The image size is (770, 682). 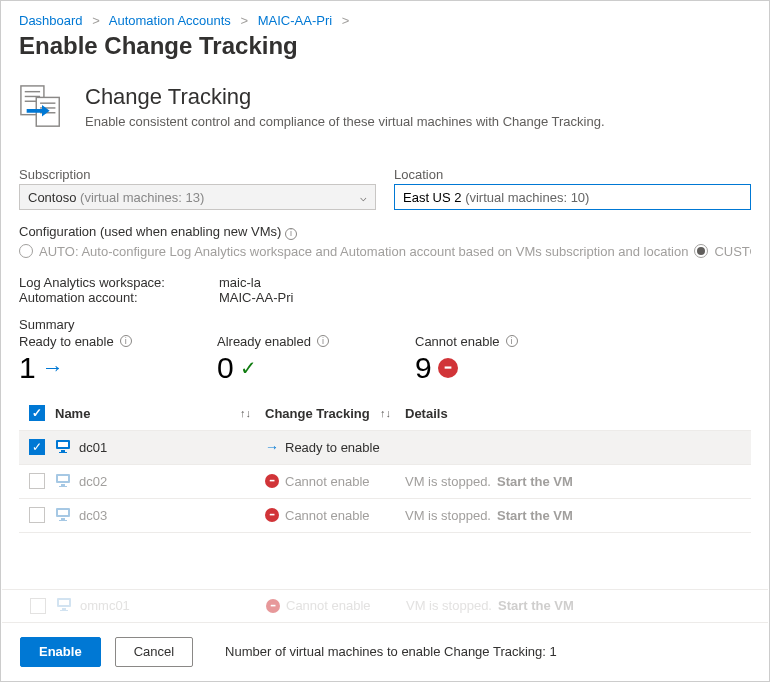 I want to click on overflow-row: ommc01 ━ Cannot enable VM is stopped. St…, so click(x=385, y=605).